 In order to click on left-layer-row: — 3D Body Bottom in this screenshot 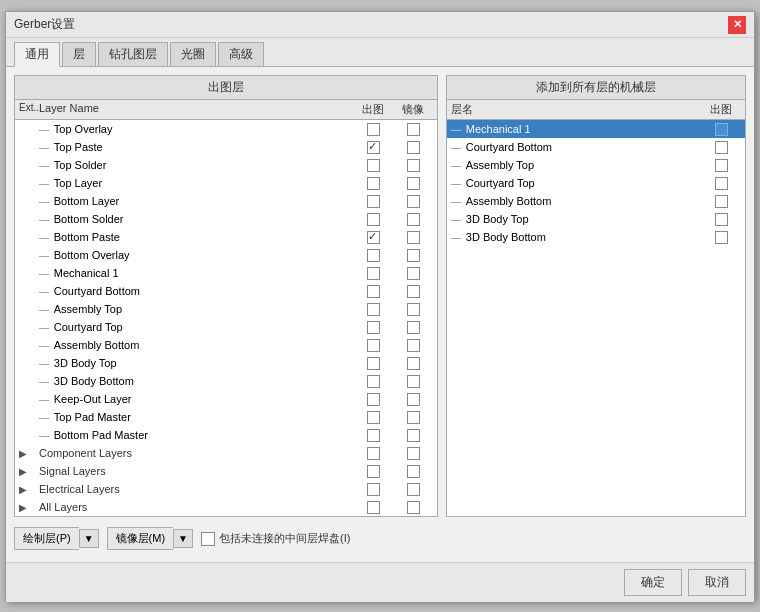, I will do `click(226, 381)`.